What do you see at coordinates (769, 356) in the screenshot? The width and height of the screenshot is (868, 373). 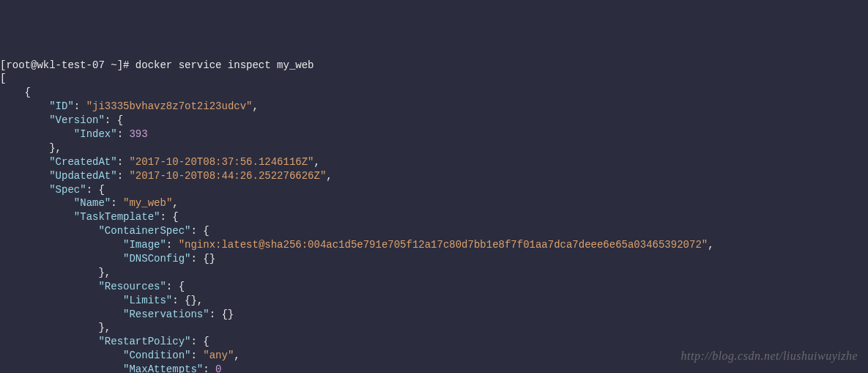 I see `watermark-text: http://blog.csdn.net/liushuiwuyizhe` at bounding box center [769, 356].